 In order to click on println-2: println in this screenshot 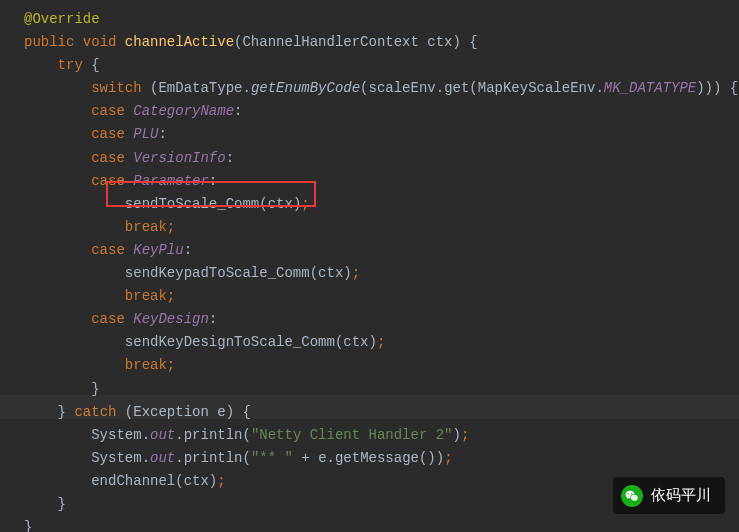, I will do `click(214, 458)`.